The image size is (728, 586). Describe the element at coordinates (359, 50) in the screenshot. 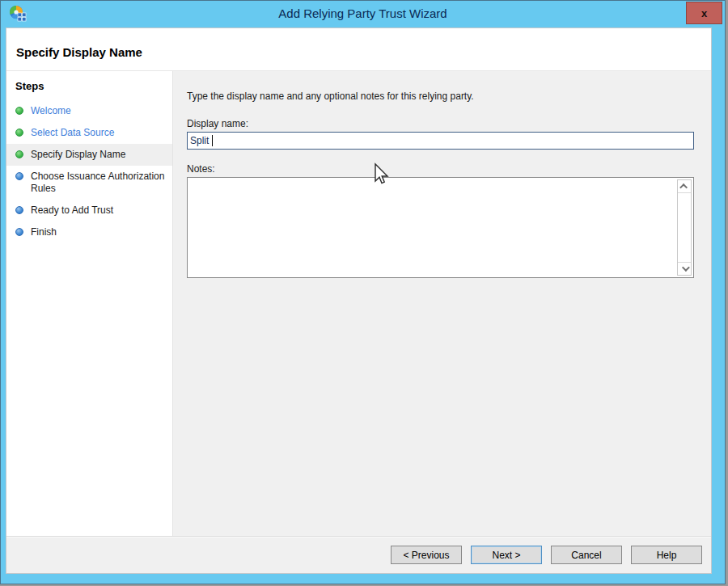

I see `dialog-header: Specify Display Name` at that location.